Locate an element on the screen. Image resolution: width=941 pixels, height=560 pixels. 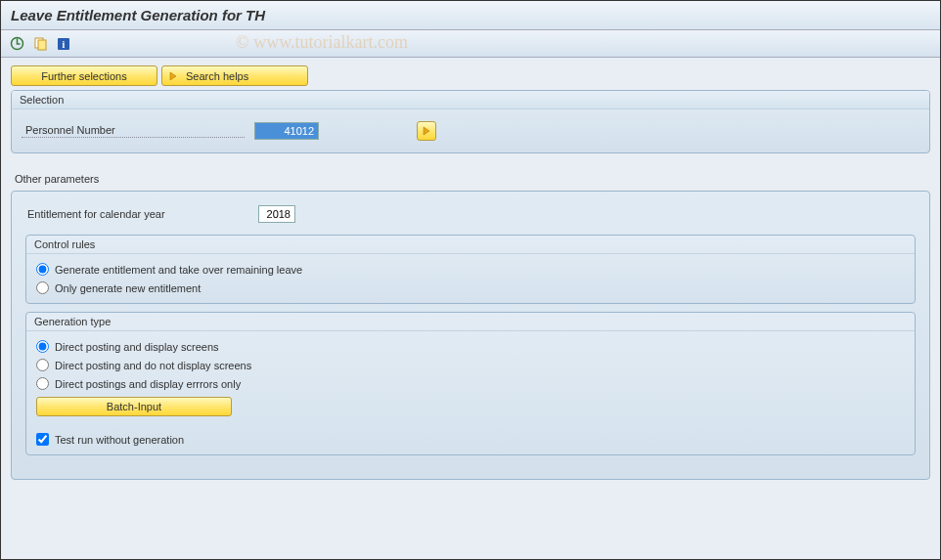
multiple-selection-button is located at coordinates (426, 131).